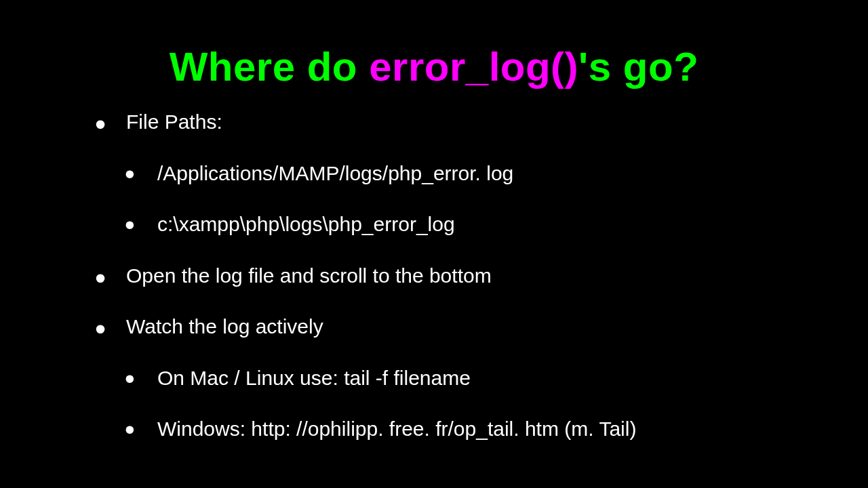 This screenshot has height=488, width=868. I want to click on list-item: • Windows: http: //ophilipp. free. fr/op…, so click(496, 429).